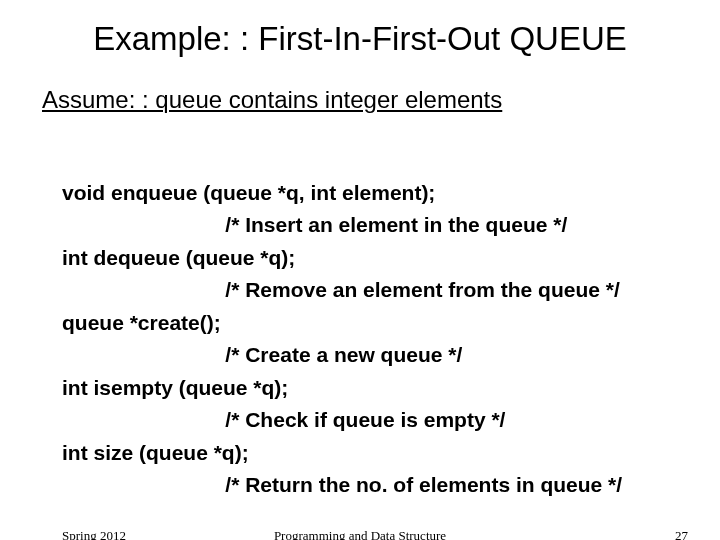  I want to click on code-comment: /* Check if queue is empty */, so click(284, 420).